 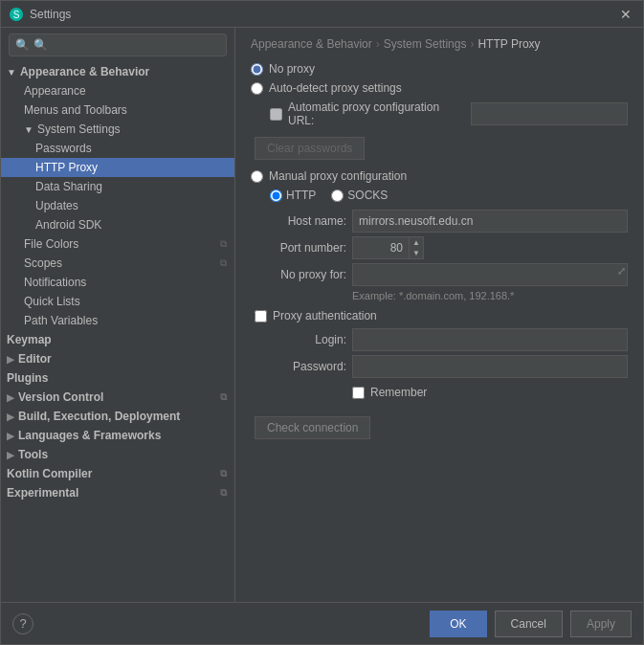 I want to click on login-label: Login:, so click(x=299, y=340).